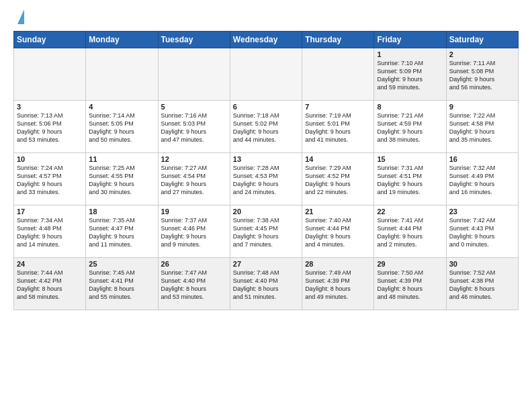  I want to click on calendar-cell: 1Sunrise: 7:10 AMSunset: 5:09 PMDaylight…, so click(410, 75).